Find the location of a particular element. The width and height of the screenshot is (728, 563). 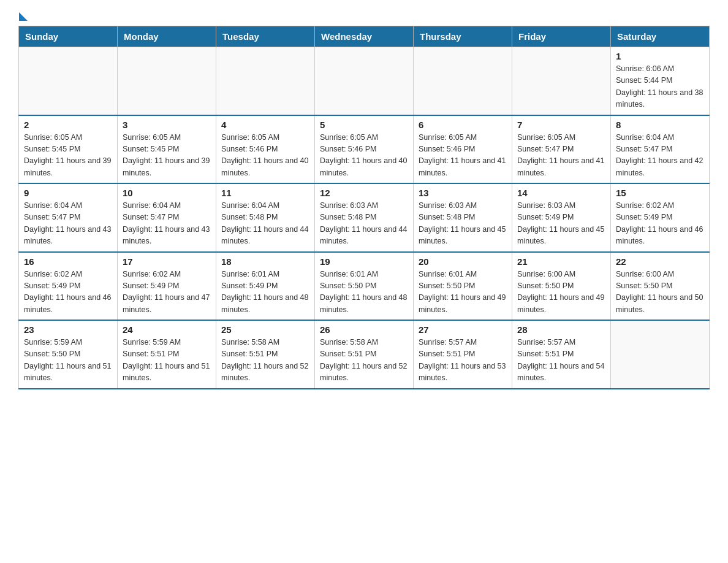

day-number: 12 is located at coordinates (364, 193).